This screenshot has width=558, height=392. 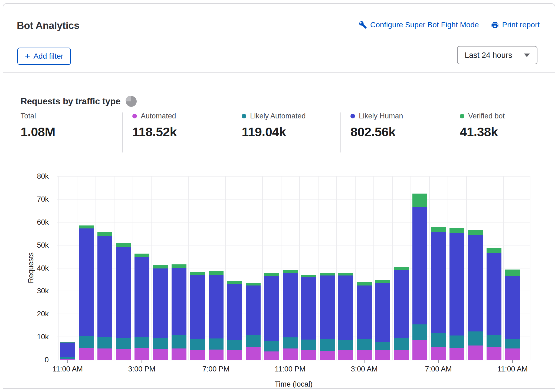 I want to click on print-link-label: Print report, so click(x=521, y=25).